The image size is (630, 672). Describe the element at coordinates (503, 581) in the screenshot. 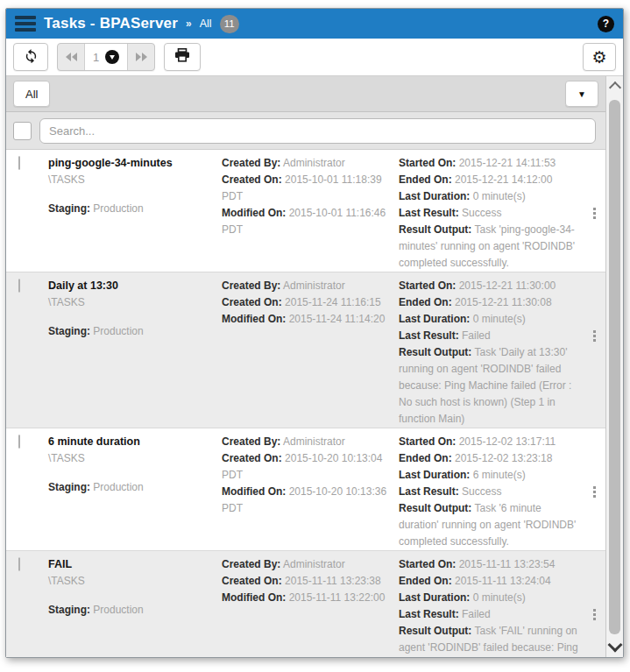

I see `ended-on-value: 2015-11-11 13:24:04` at that location.